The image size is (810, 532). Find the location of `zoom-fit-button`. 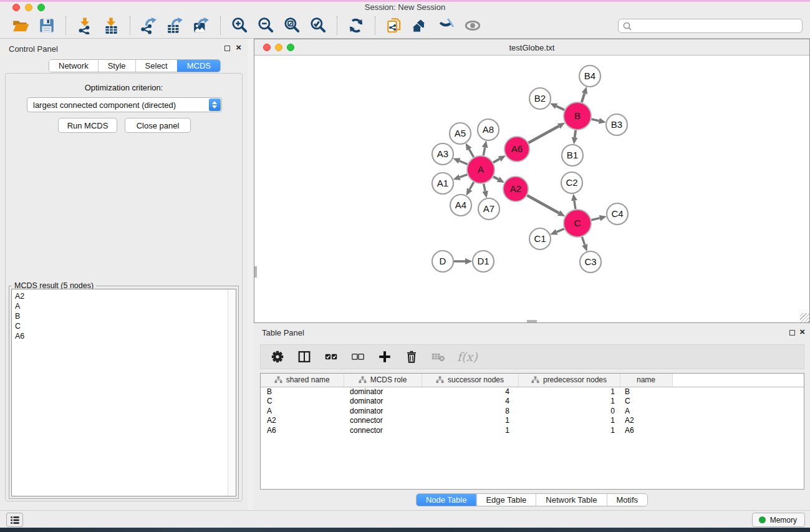

zoom-fit-button is located at coordinates (292, 26).